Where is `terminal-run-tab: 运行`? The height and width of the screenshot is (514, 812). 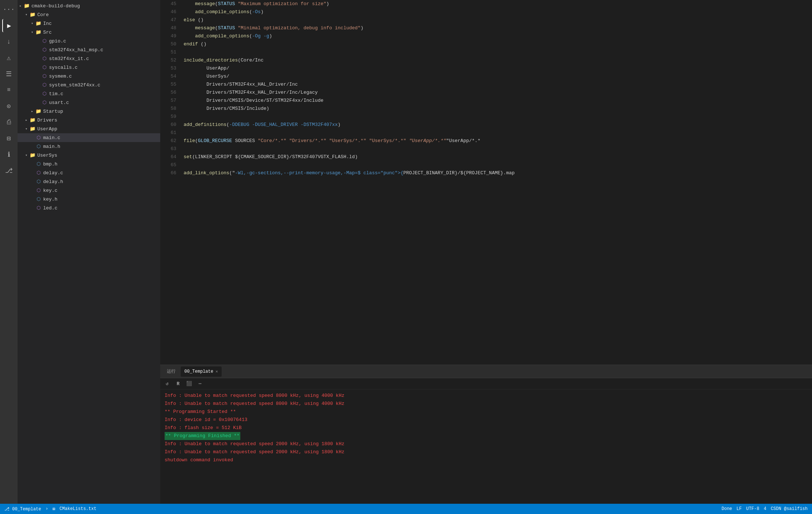
terminal-run-tab: 运行 is located at coordinates (171, 372).